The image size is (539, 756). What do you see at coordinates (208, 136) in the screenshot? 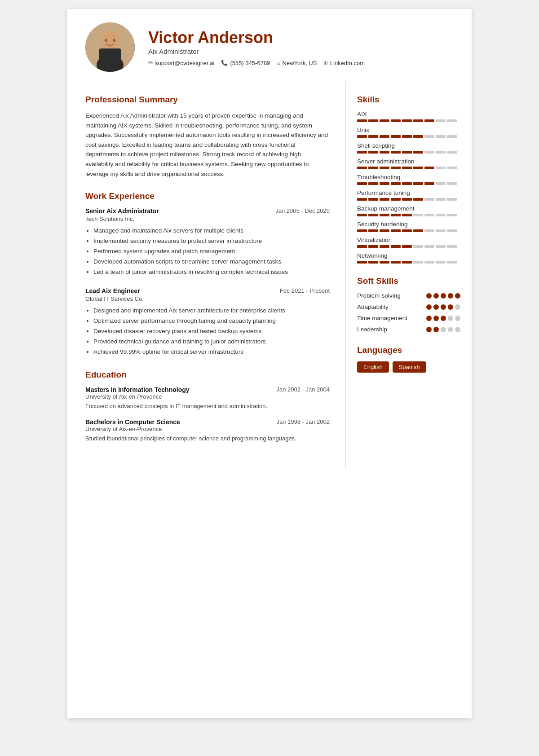
I see `summary-section: Professional Summary Experienced Aix Adm…` at bounding box center [208, 136].